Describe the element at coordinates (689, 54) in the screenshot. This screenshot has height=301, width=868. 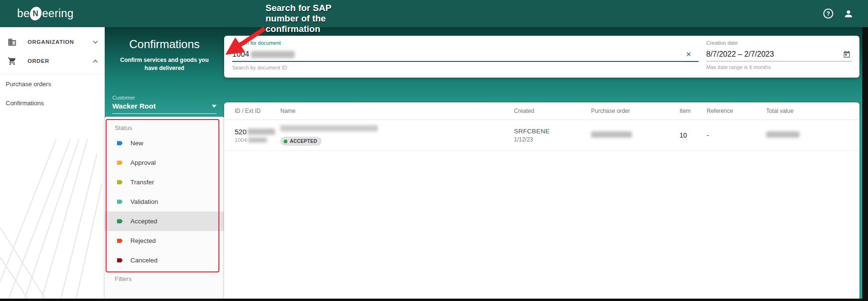
I see `clear-search-icon: ✕` at that location.